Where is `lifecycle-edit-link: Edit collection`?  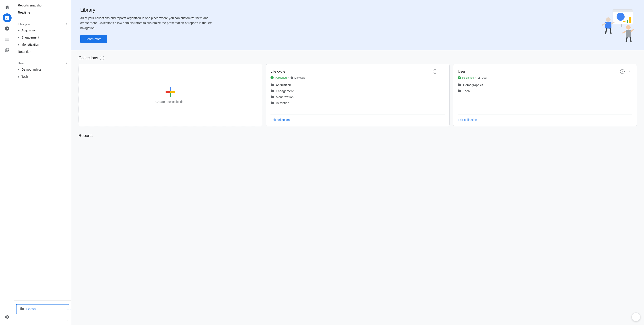 lifecycle-edit-link: Edit collection is located at coordinates (280, 120).